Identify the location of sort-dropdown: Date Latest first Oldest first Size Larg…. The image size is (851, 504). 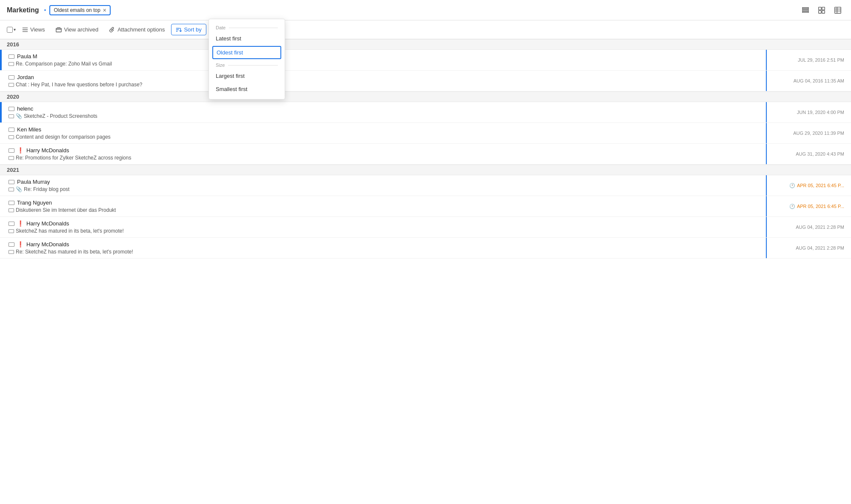
(247, 59).